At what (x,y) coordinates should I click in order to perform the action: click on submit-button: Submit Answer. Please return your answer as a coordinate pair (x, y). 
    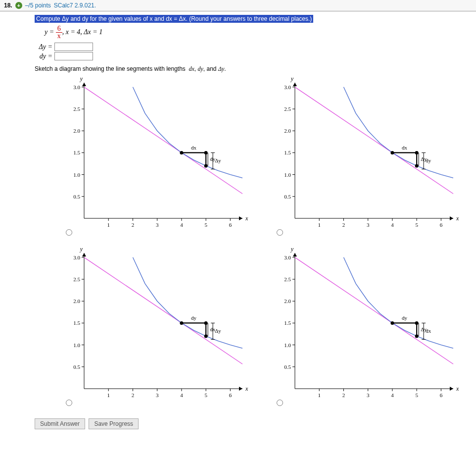
    Looking at the image, I should click on (60, 424).